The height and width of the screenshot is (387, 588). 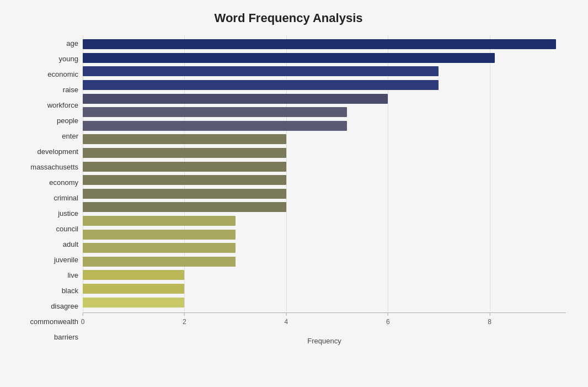 What do you see at coordinates (184, 322) in the screenshot?
I see `x-tick-label: 2` at bounding box center [184, 322].